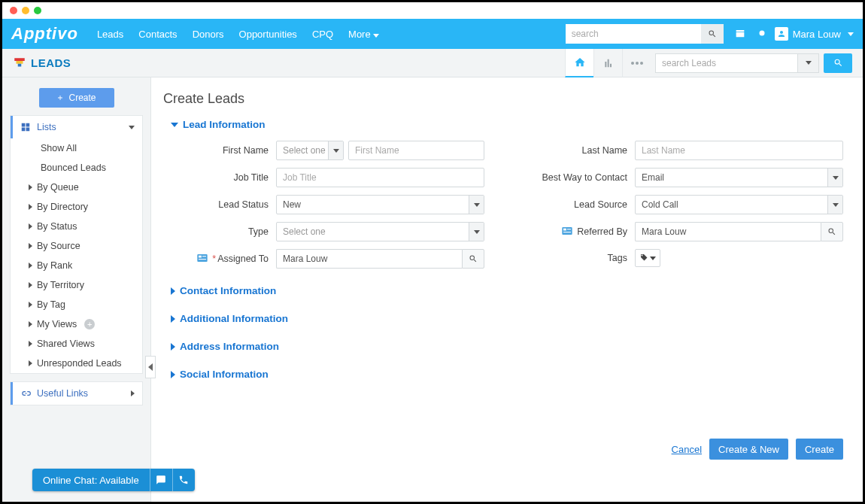 The image size is (865, 504). Describe the element at coordinates (832, 232) in the screenshot. I see `referred-by-search-button` at that location.